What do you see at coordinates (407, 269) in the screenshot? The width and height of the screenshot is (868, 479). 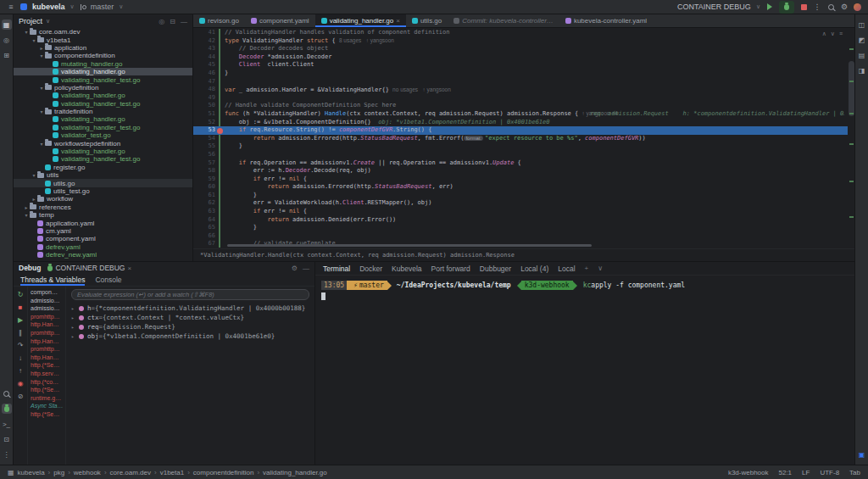 I see `terminal-tab: Kubevela` at bounding box center [407, 269].